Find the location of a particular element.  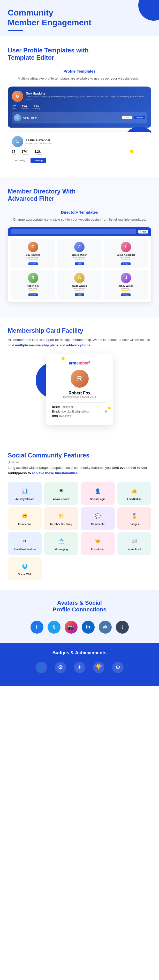

stat-following: 1.2k Following is located at coordinates (36, 107).